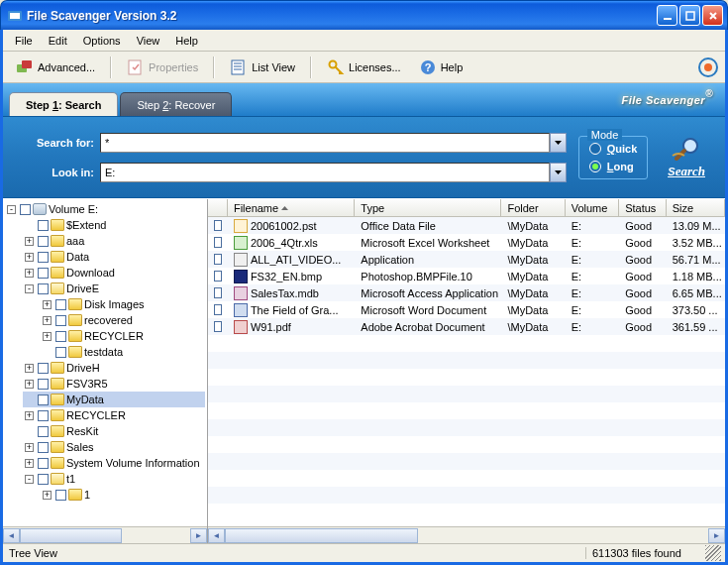 This screenshot has height=565, width=728. Describe the element at coordinates (262, 67) in the screenshot. I see `listview-button: List View` at that location.